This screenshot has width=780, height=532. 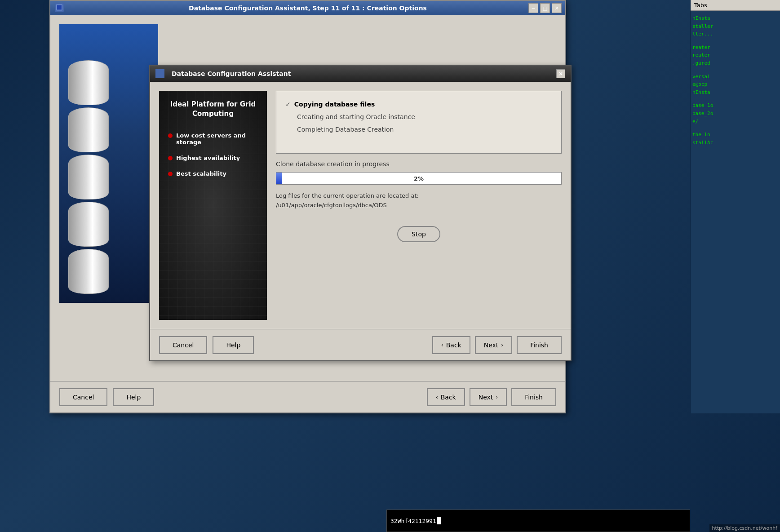 What do you see at coordinates (497, 345) in the screenshot?
I see `bottom-right-buttons: ‹ Back Next › Finish` at bounding box center [497, 345].